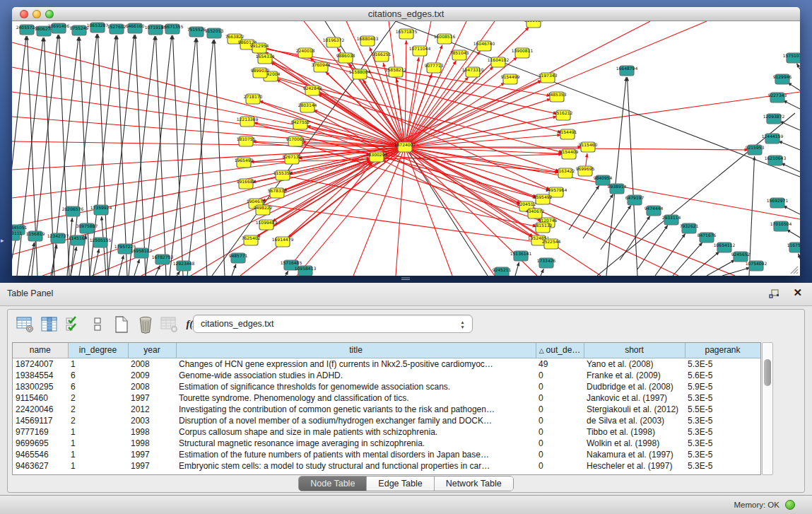 The height and width of the screenshot is (514, 812). What do you see at coordinates (356, 466) in the screenshot?
I see `table-cell: Embryonic stem cells: a model to study s…` at bounding box center [356, 466].